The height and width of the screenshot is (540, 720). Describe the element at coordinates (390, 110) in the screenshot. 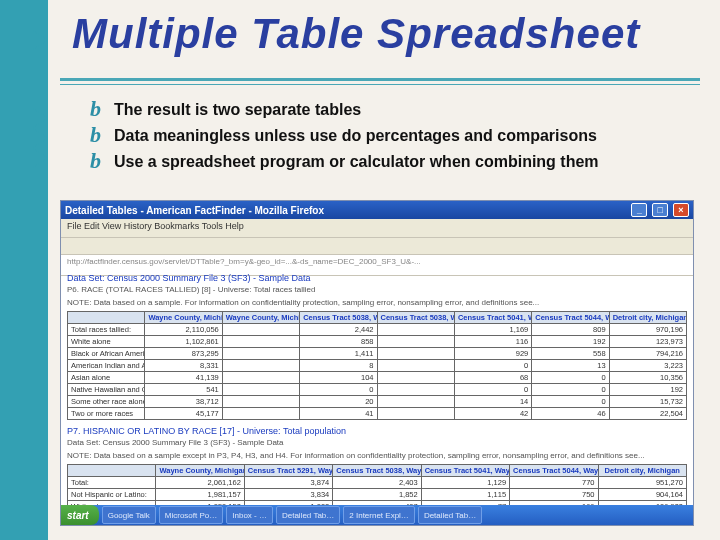

I see `bullet-item: b The result is two separate tables` at that location.